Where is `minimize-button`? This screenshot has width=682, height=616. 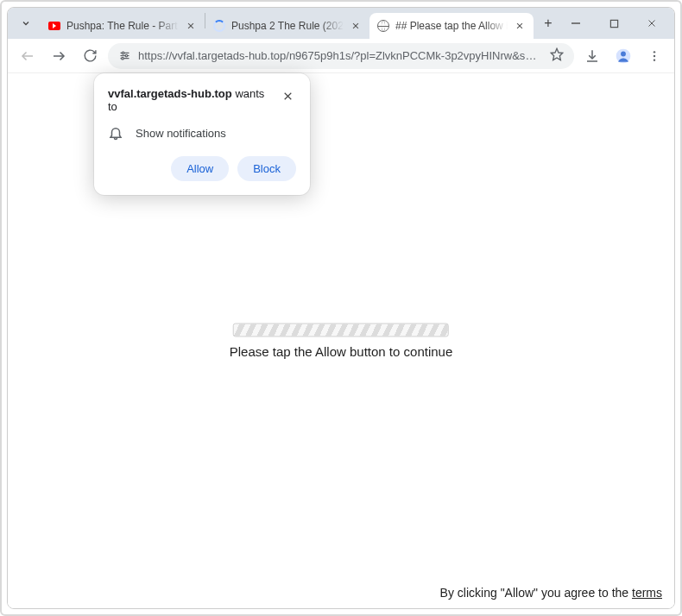 minimize-button is located at coordinates (576, 23).